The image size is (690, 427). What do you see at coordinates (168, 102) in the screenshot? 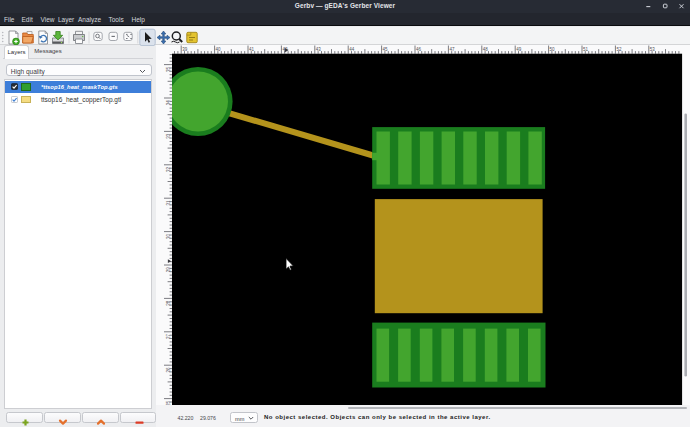
I see `svg-text: 34` at bounding box center [168, 102].